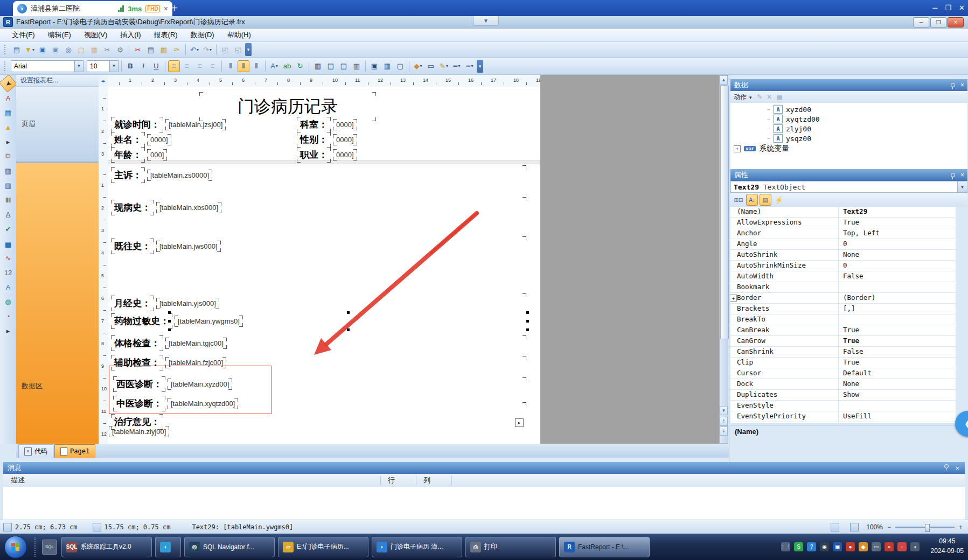  What do you see at coordinates (843, 266) in the screenshot?
I see `property-row-AutoShrinkMinSize: AutoShrinkMinSize0` at bounding box center [843, 266].